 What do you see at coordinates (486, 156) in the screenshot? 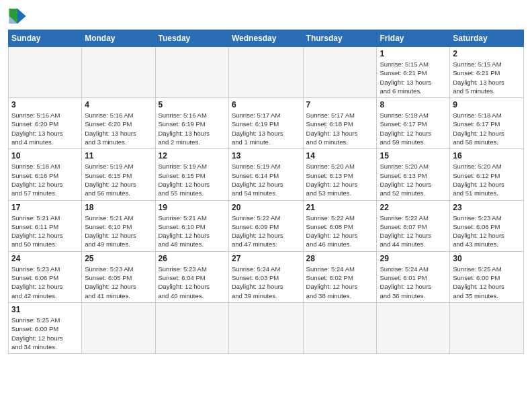
I see `day-number: 16` at bounding box center [486, 156].